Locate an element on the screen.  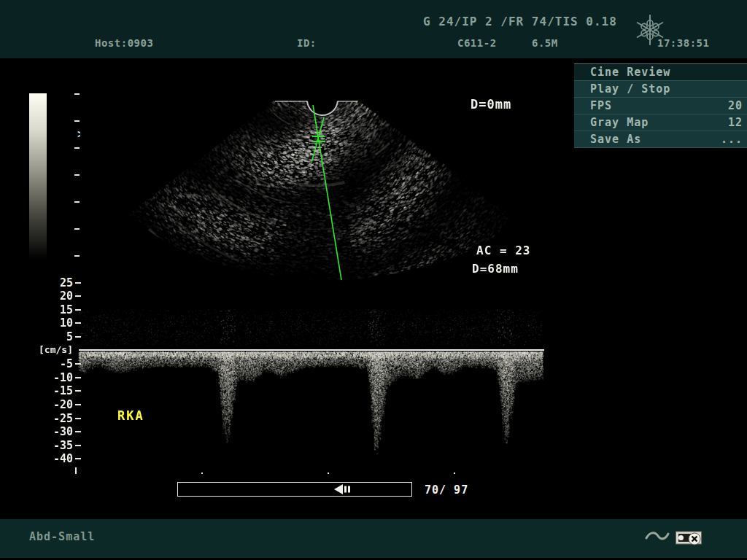
velocity-scale-label: 25 is located at coordinates (45, 283).